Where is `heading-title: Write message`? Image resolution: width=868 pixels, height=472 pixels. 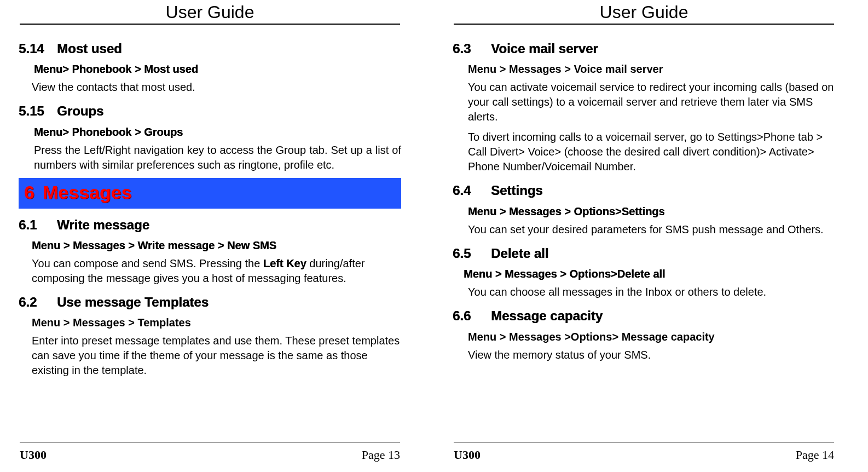 heading-title: Write message is located at coordinates (103, 225).